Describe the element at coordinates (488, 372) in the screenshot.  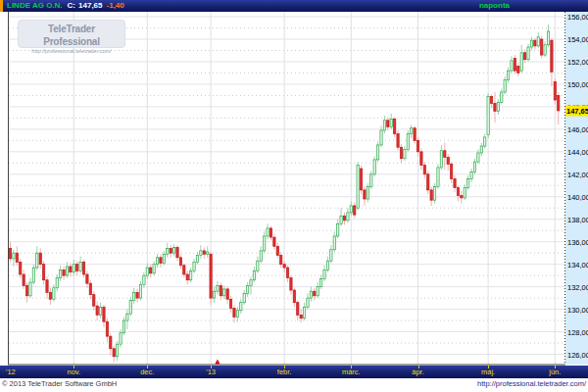
I see `time-axis-label: máj.` at that location.